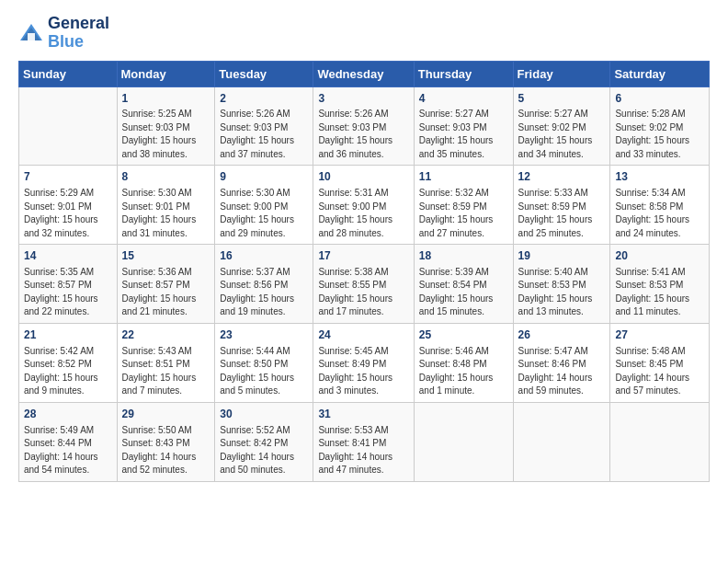 The height and width of the screenshot is (563, 728). What do you see at coordinates (364, 442) in the screenshot?
I see `week-row-5: 28Sunrise: 5:49 AMSunset: 8:44 PMDayligh…` at bounding box center [364, 442].